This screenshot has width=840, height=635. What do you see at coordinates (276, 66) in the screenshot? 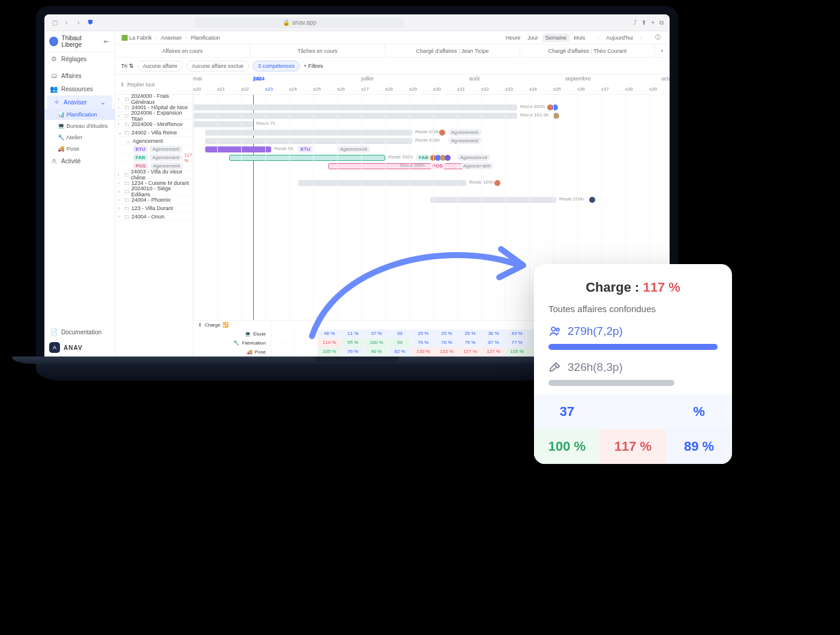
I see `filter-competences: 3 compétences` at bounding box center [276, 66].